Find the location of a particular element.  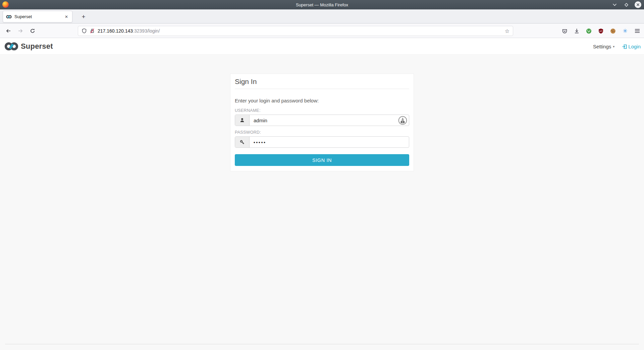

tab-title: Superset is located at coordinates (39, 17).